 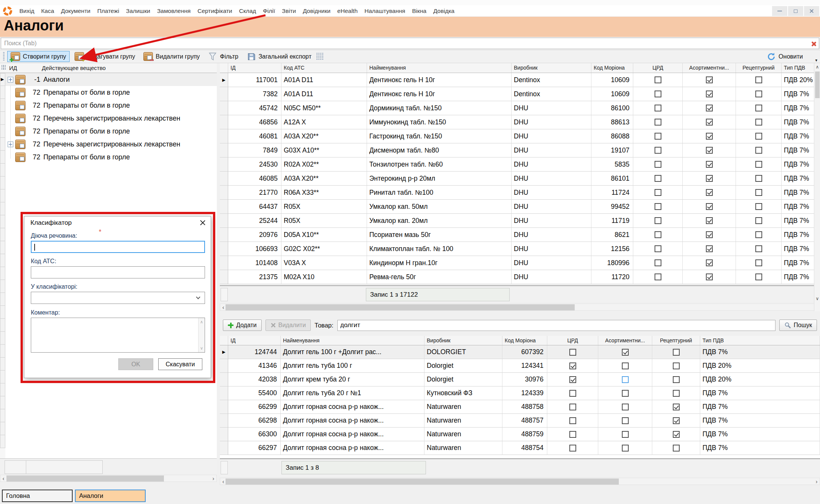 I want to click on create-group-button: Створити групу, so click(x=38, y=56).